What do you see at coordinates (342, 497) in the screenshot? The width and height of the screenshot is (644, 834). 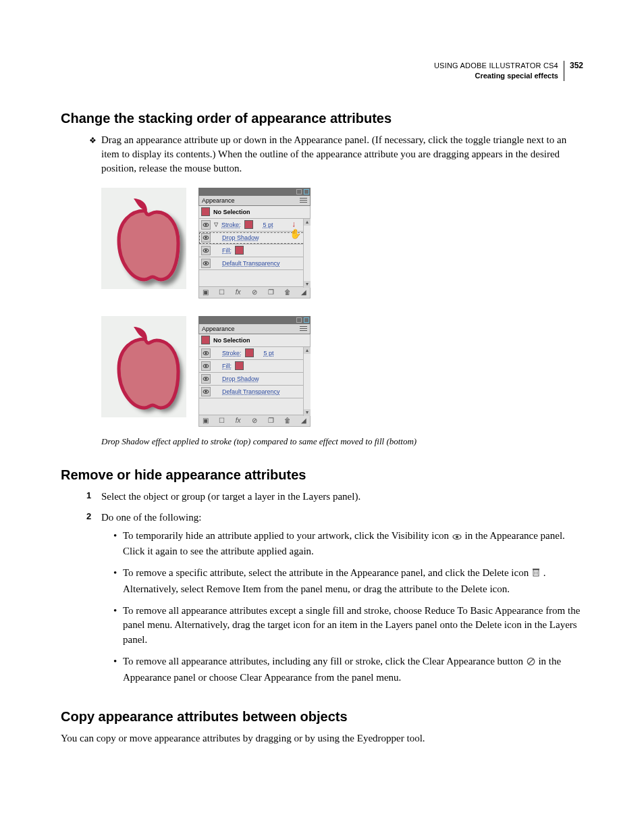 I see `step-1: Select the object or group (or target a …` at bounding box center [342, 497].